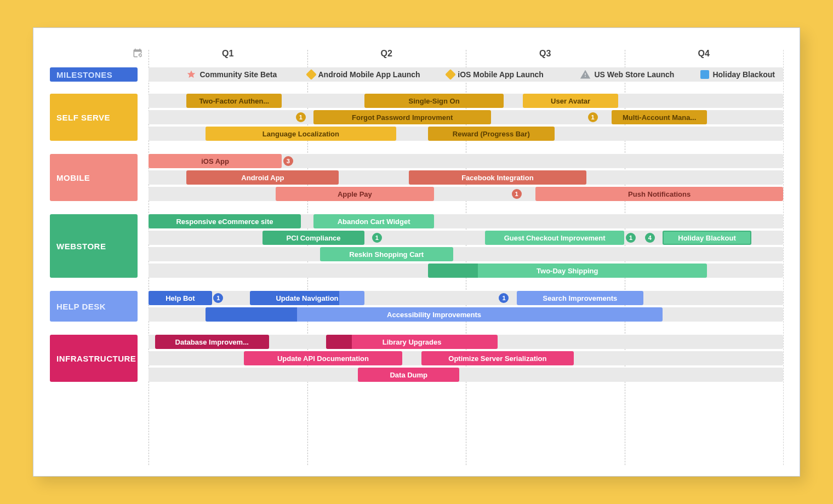 This screenshot has height=504, width=833. I want to click on task-bar: Facebook Integration, so click(498, 177).